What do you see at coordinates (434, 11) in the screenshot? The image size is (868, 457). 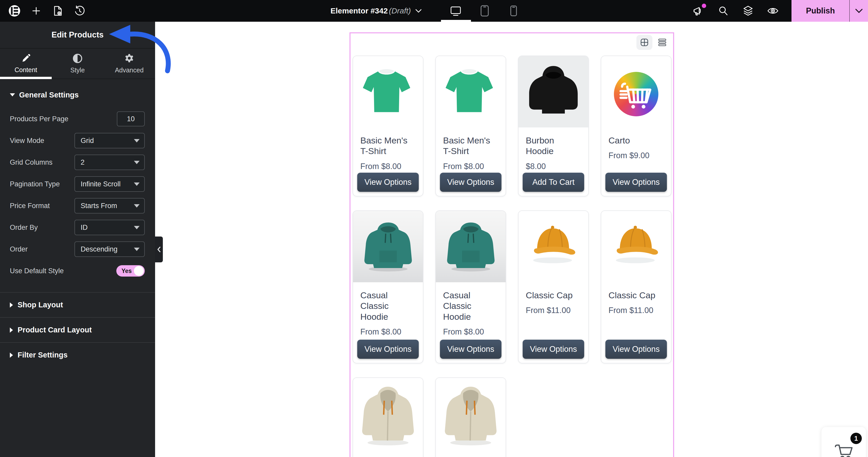 I see `editor-topbar: Elementor #342 (Draft)` at bounding box center [434, 11].